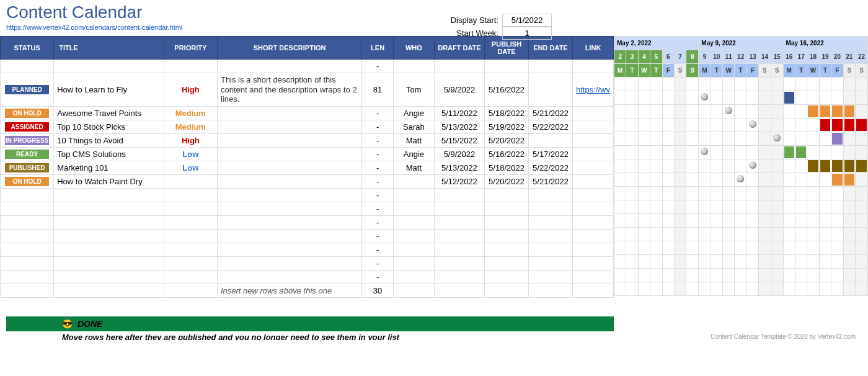  Describe the element at coordinates (507, 90) in the screenshot. I see `publish-cell: 5/16/2022` at that location.